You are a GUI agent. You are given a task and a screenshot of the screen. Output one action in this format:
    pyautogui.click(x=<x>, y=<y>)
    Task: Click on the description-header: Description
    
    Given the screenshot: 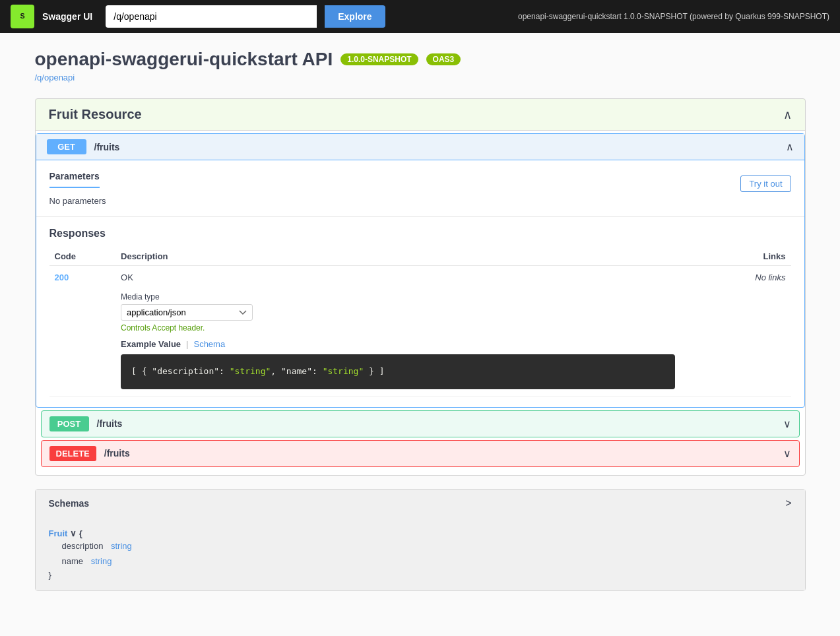 What is the action you would take?
    pyautogui.click(x=410, y=257)
    